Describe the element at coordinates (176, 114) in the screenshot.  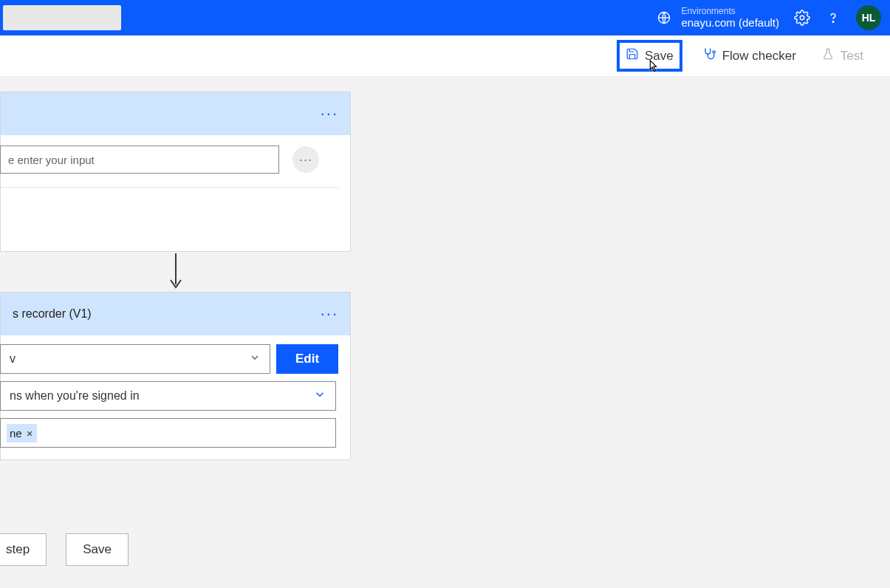
I see `trigger-card-header: ···` at that location.